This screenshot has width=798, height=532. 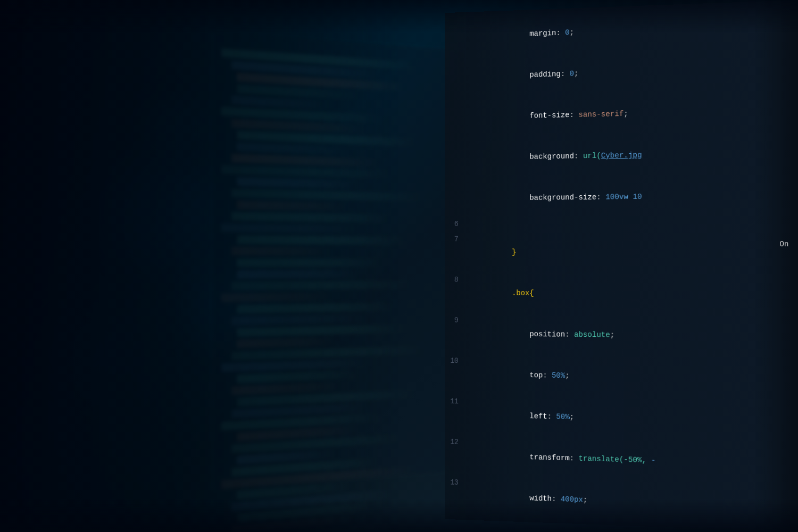 What do you see at coordinates (621, 225) in the screenshot?
I see `code-line: 6` at bounding box center [621, 225].